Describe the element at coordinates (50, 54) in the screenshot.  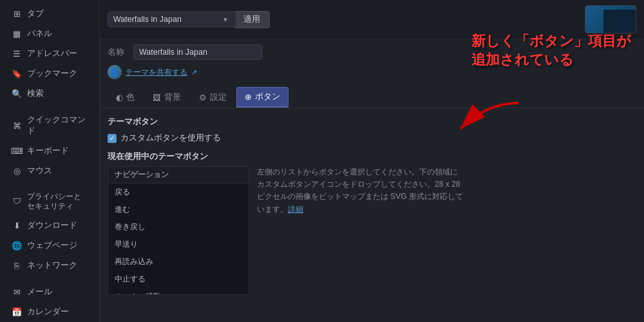
I see `sidebar-item-addressbar: ☰ アドレスバー` at that location.